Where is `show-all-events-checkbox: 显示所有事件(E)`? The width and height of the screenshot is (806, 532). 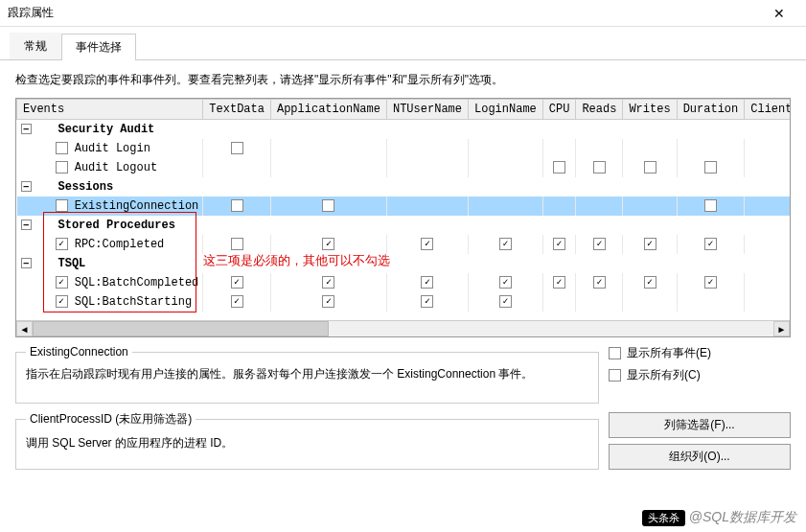 show-all-events-checkbox: 显示所有事件(E) is located at coordinates (700, 353).